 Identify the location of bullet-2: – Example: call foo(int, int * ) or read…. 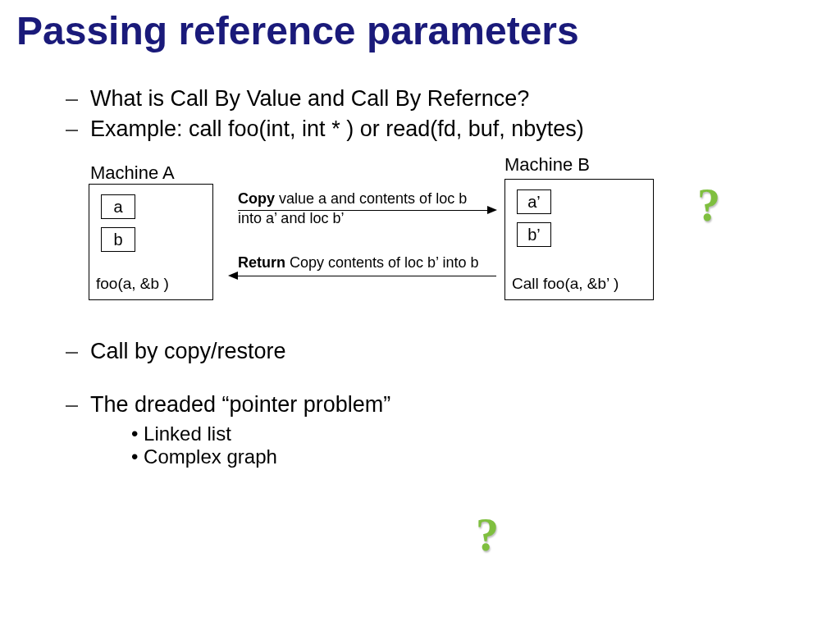
(453, 130).